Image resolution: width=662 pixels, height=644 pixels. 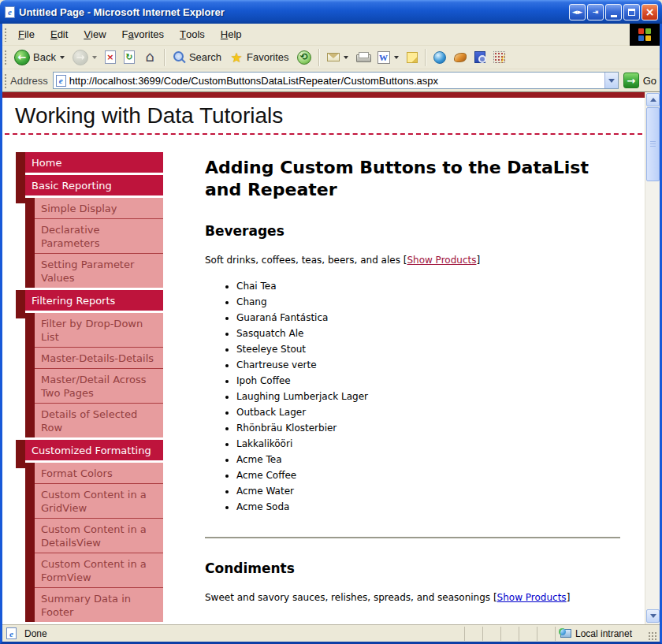 I want to click on sidebar-item: Custom Content in a FormView, so click(x=90, y=570).